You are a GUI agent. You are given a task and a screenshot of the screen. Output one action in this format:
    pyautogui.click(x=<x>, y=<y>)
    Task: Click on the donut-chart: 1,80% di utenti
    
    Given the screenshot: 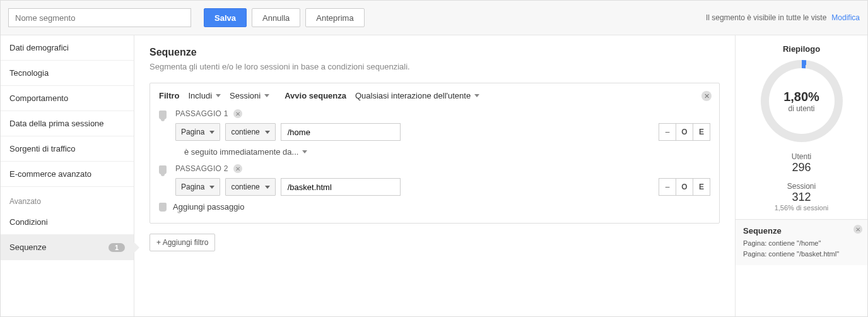 What is the action you would take?
    pyautogui.click(x=802, y=101)
    